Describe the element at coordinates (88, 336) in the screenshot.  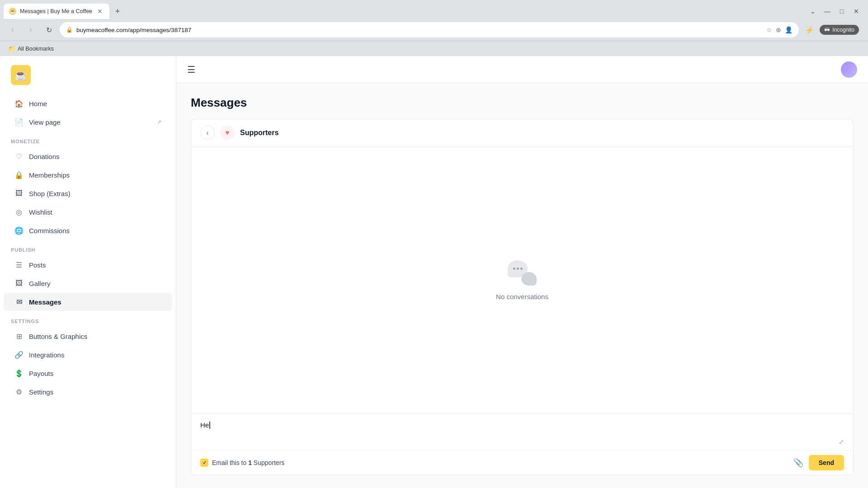
I see `sidebar-item-buttons-graphics: ⊞ Buttons & Graphics` at that location.